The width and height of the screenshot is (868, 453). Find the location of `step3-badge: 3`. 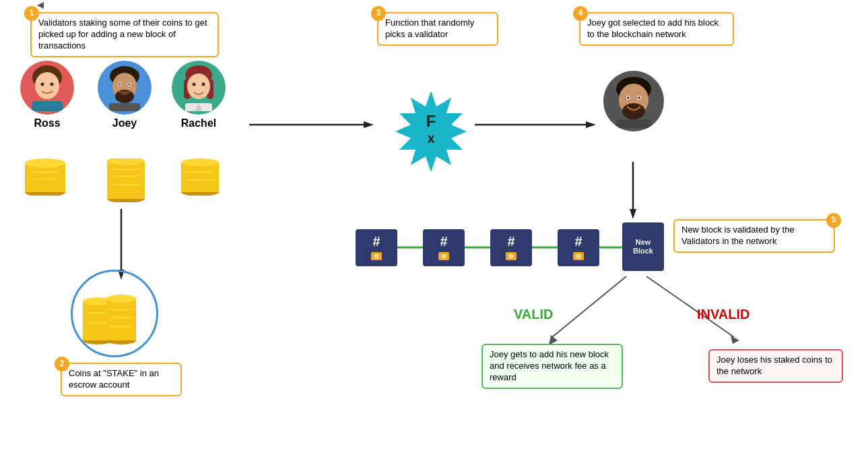

step3-badge: 3 is located at coordinates (378, 13).